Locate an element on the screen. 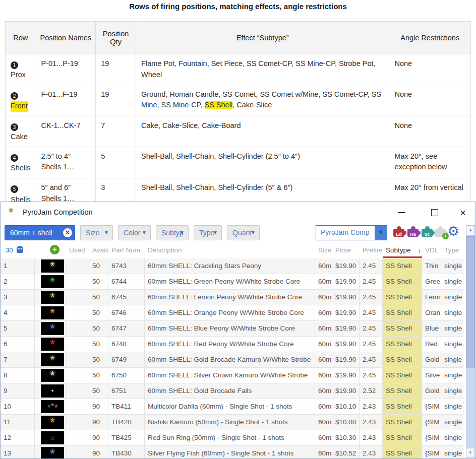 Image resolution: width=476 pixels, height=459 pixels. vertical-scrollbar: ▲ ▼ is located at coordinates (470, 342).